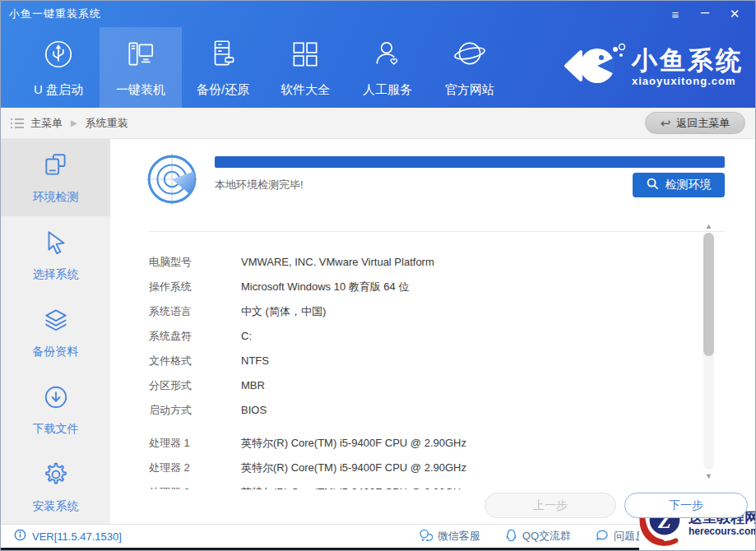  What do you see at coordinates (195, 386) in the screenshot?
I see `info-label: 分区形式` at bounding box center [195, 386].